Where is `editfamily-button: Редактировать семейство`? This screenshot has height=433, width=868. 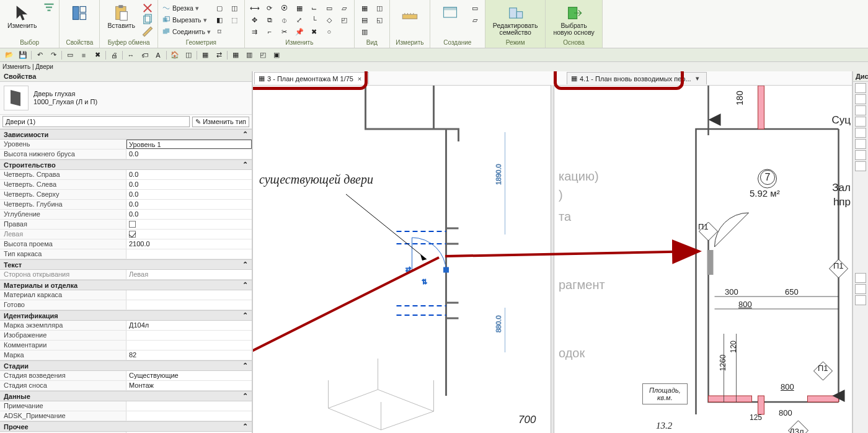 editfamily-button: Редактировать семейство is located at coordinates (516, 20).